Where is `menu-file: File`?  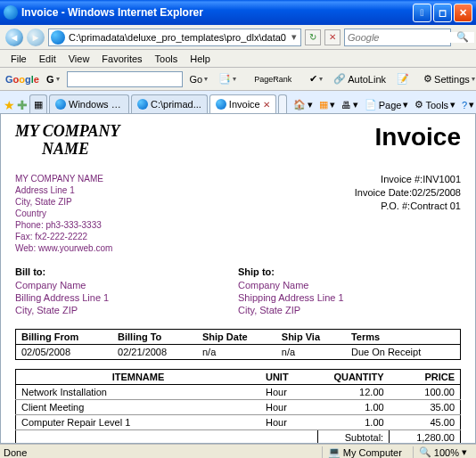 menu-file: File is located at coordinates (19, 59).